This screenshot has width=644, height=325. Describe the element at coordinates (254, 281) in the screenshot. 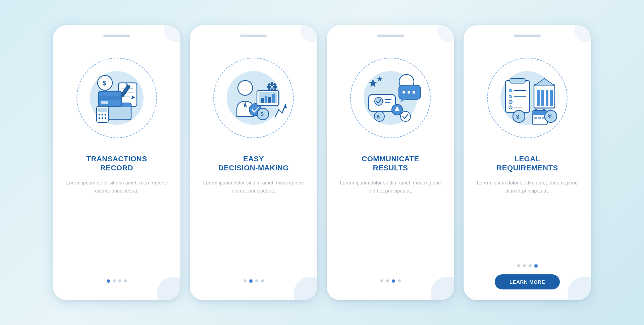

I see `dots-row-decision` at that location.